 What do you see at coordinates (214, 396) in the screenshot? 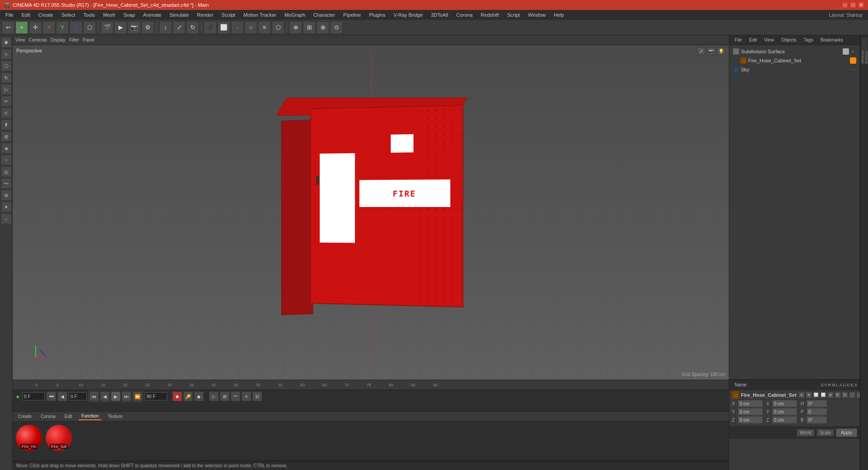
I see `timeline-motion-clip-btn: ▷` at bounding box center [214, 396].